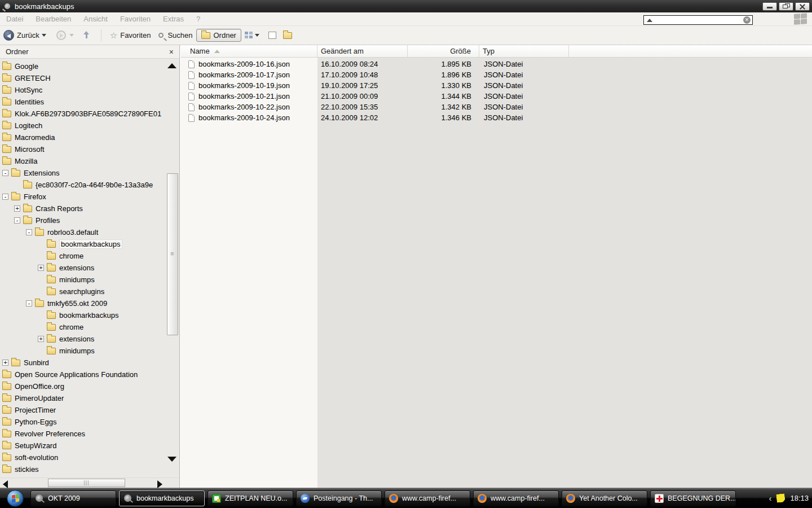  I want to click on menu-ansicht: Ansicht, so click(96, 19).